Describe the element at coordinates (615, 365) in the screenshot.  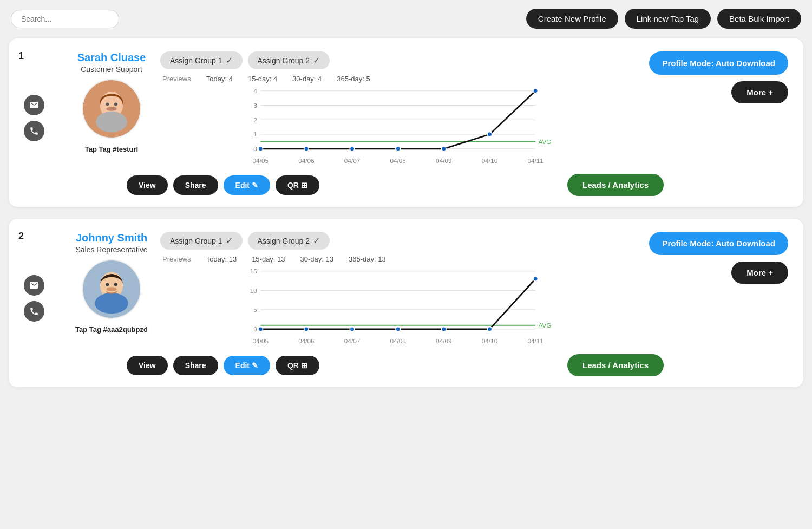
I see `leads-analytics-btn-2: Leads / Analytics` at that location.